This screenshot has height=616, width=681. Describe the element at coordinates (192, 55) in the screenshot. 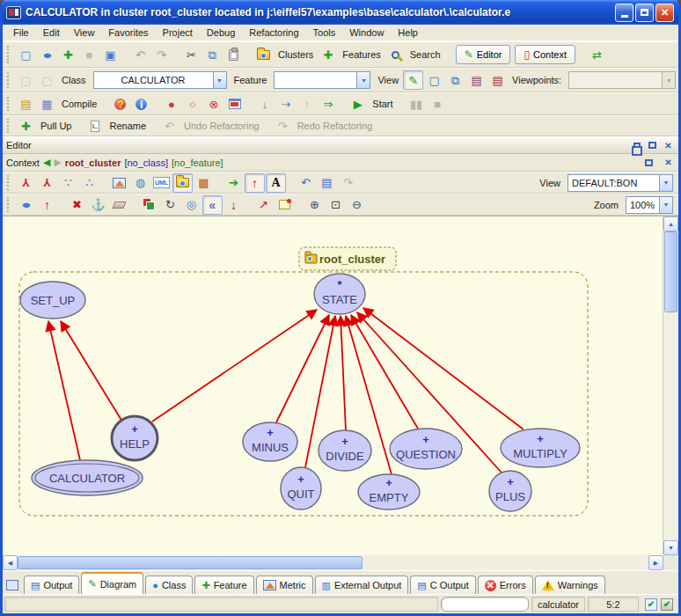

I see `cut-icon: ✂` at that location.